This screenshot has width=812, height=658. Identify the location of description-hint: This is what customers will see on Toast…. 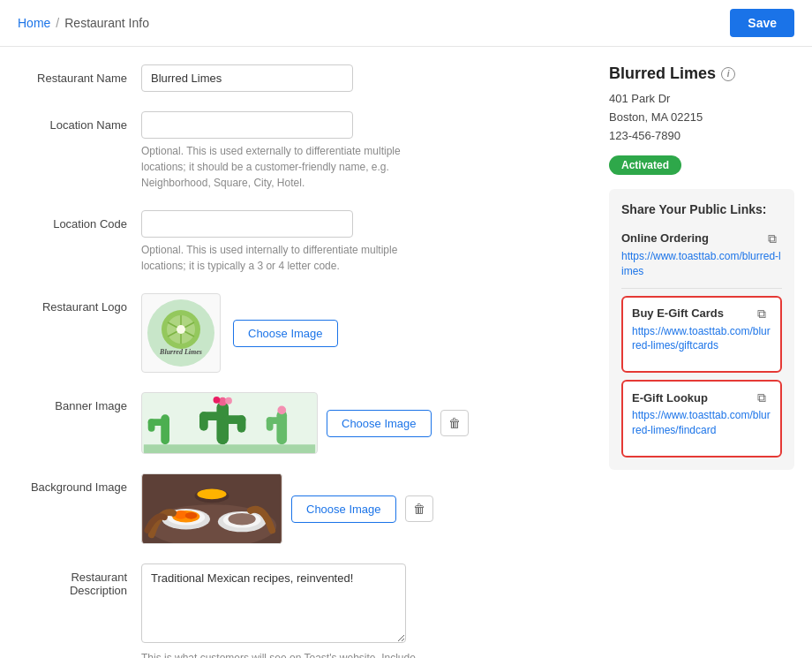
(291, 654).